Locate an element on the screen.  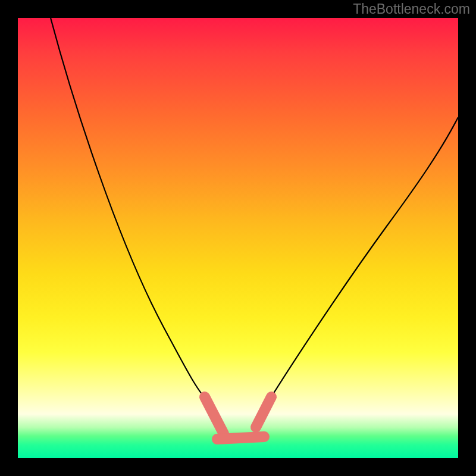
watermark-text: TheBottleneck.com is located at coordinates (412, 10).